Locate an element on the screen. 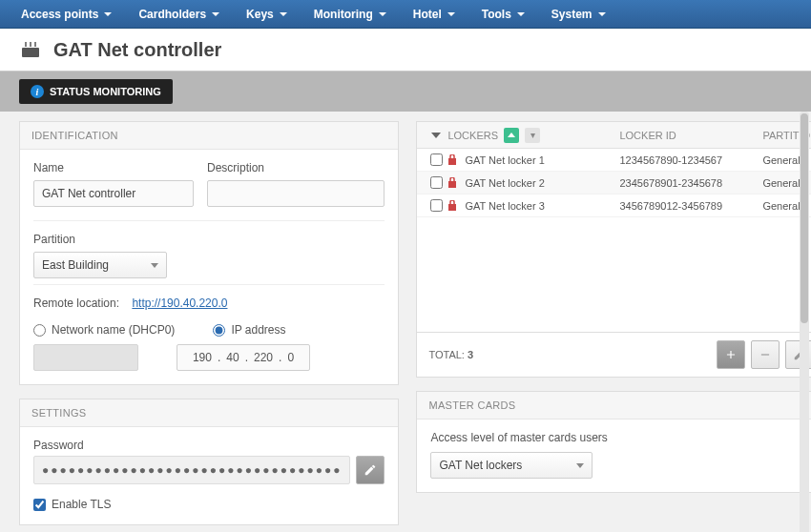 The height and width of the screenshot is (532, 811). enable-tls-checkbox: Enable TLS is located at coordinates (209, 504).